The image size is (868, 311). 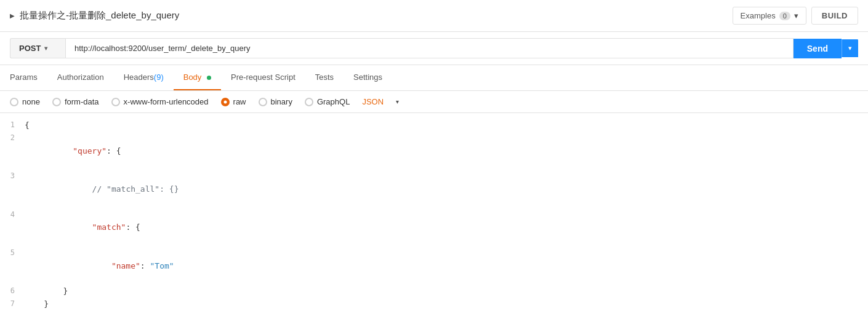 What do you see at coordinates (76, 102) in the screenshot?
I see `option-form-data: form-data` at bounding box center [76, 102].